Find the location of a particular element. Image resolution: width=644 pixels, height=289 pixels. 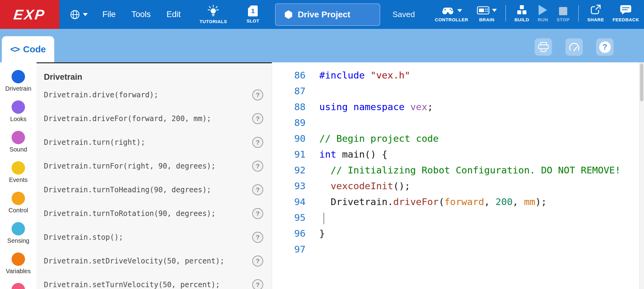

text-cursor is located at coordinates (324, 218).